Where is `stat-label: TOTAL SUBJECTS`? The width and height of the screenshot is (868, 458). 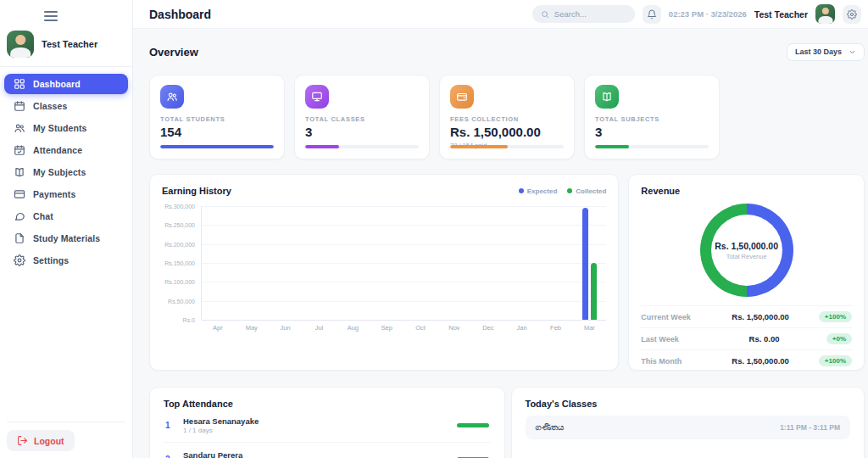 stat-label: TOTAL SUBJECTS is located at coordinates (652, 119).